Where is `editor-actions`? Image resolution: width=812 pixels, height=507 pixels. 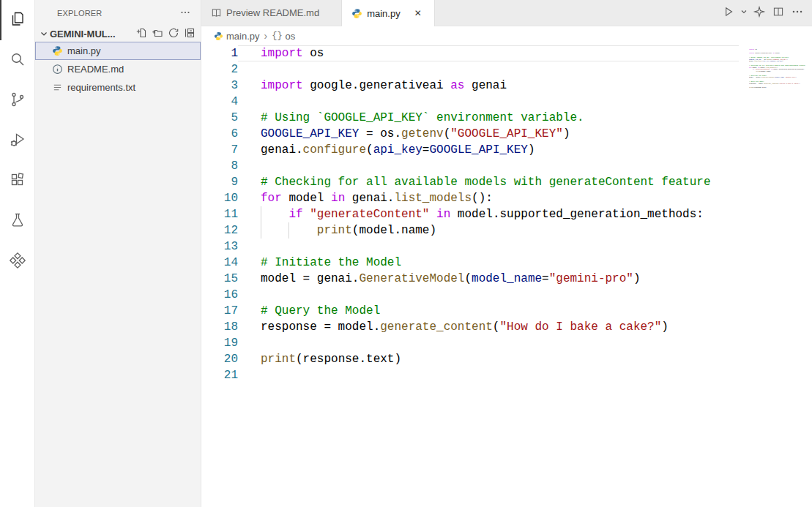 editor-actions is located at coordinates (766, 13).